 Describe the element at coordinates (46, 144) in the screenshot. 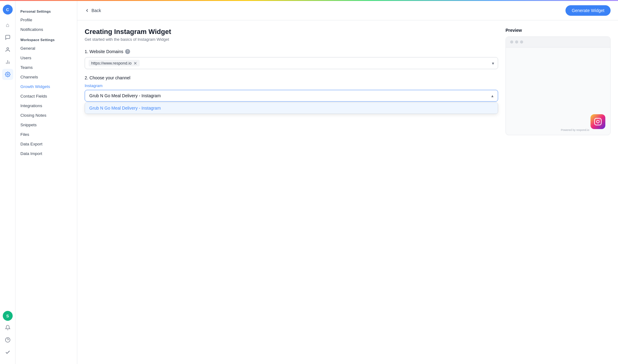

I see `sidebar-item-data-export: Data Export` at that location.